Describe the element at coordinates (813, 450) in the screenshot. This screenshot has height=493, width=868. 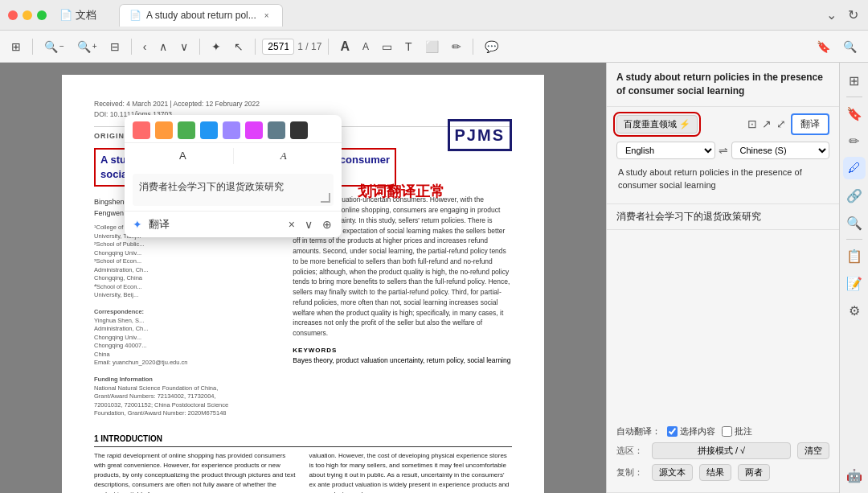
I see `clear-button: 清空` at that location.